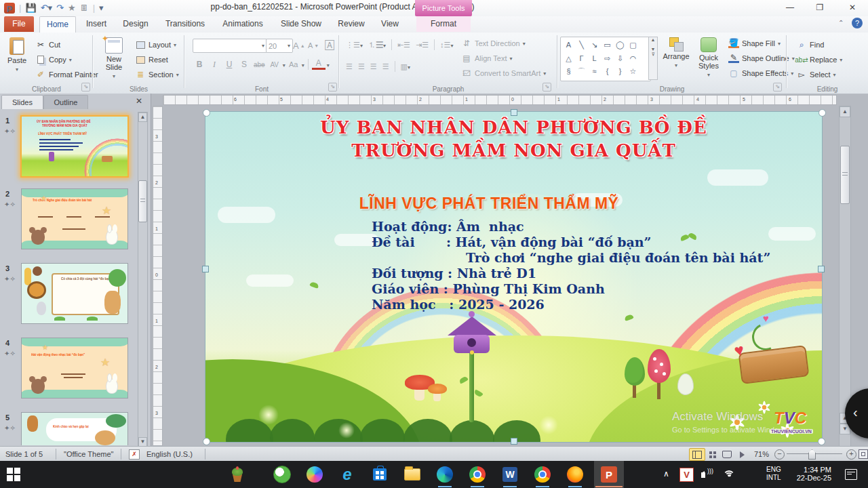 The height and width of the screenshot is (488, 868). What do you see at coordinates (728, 474) in the screenshot?
I see `wifi-icon` at bounding box center [728, 474].